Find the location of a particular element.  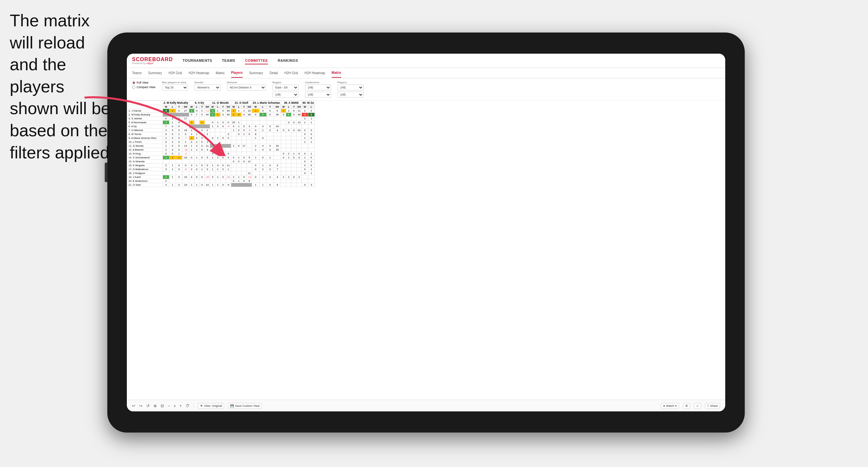

compact-view-radio is located at coordinates (134, 87).